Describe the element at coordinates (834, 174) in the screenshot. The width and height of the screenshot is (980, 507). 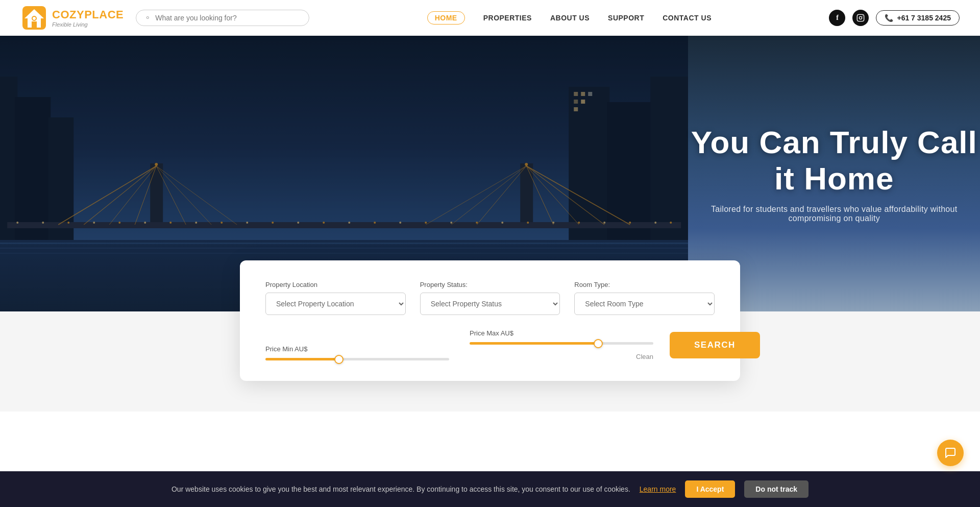
I see `hero-content: You Can Truly Call it Home Tailored for …` at that location.